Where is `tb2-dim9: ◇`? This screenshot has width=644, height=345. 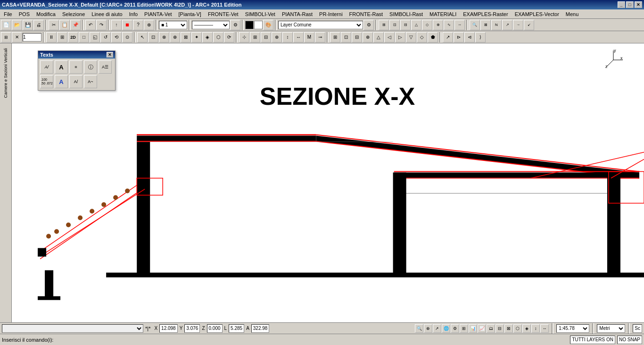 tb2-dim9: ◇ is located at coordinates (422, 37).